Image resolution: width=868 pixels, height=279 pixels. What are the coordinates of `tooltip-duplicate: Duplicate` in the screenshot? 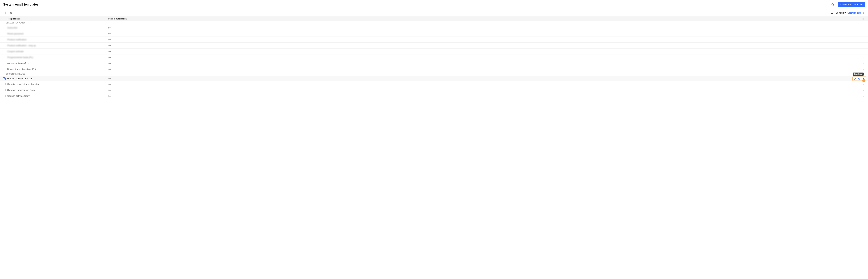 It's located at (858, 74).